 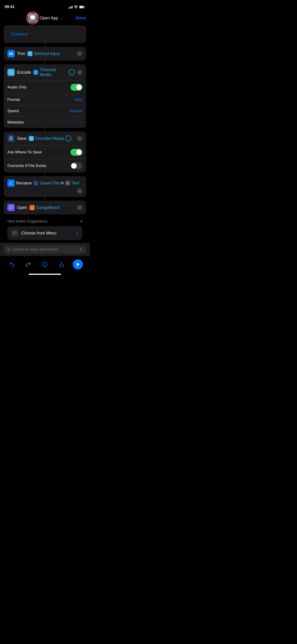 What do you see at coordinates (45, 138) in the screenshot?
I see `save-header: Save Encoded Media ⌄ ✕` at bounding box center [45, 138].